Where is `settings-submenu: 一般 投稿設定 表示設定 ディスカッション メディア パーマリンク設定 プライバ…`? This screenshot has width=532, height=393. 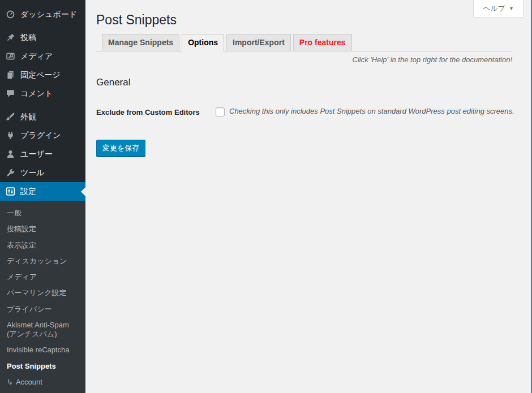 settings-submenu: 一般 投稿設定 表示設定 ディスカッション メディア パーマリンク設定 プライバ… is located at coordinates (43, 297).